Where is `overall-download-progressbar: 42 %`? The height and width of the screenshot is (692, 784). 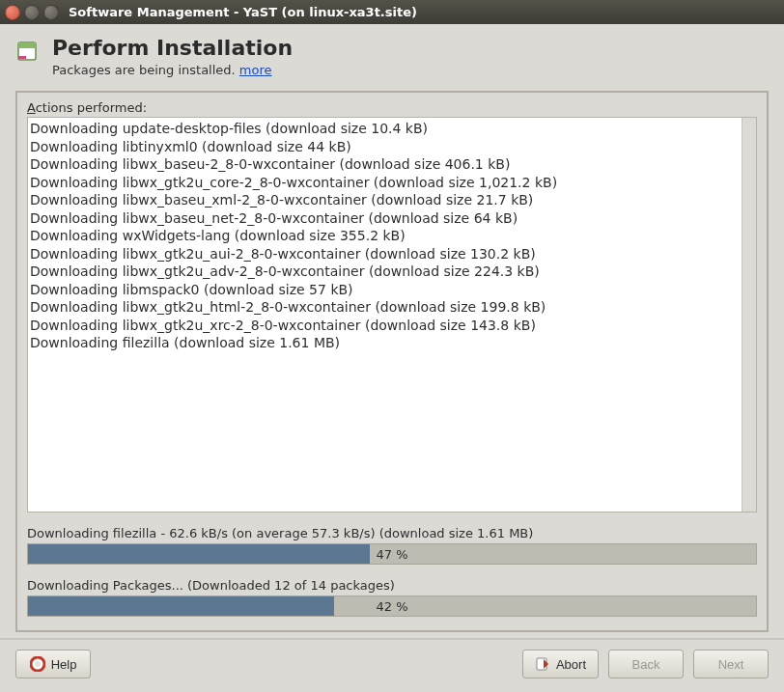 overall-download-progressbar: 42 % is located at coordinates (392, 606).